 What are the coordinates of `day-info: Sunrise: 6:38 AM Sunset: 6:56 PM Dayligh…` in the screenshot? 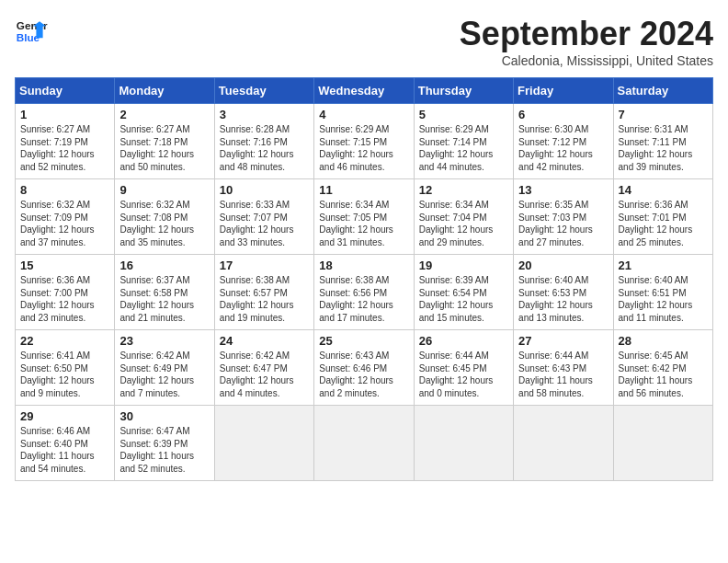 It's located at (364, 299).